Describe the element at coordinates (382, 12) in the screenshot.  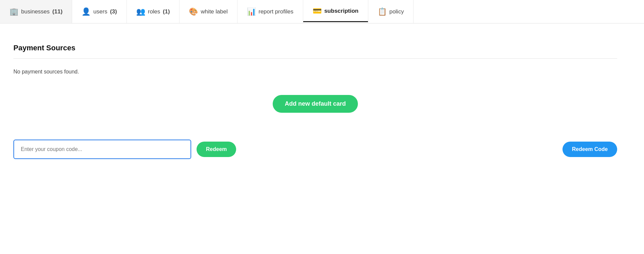
I see `policy-icon: 📋` at that location.